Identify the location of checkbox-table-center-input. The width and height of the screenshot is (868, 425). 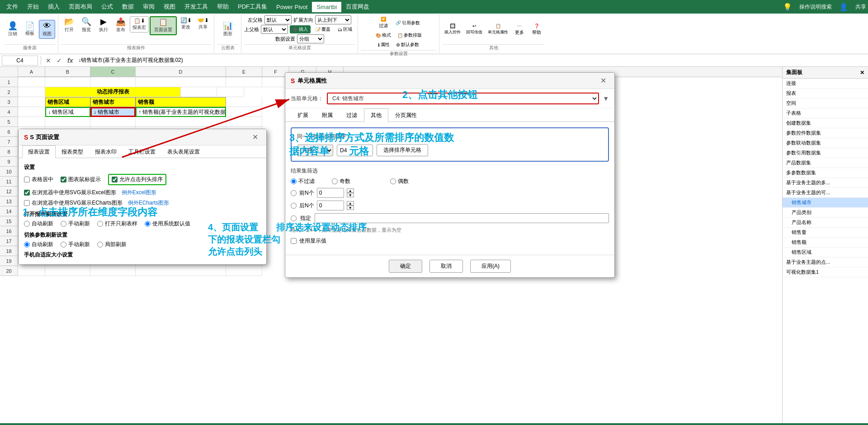
(27, 180).